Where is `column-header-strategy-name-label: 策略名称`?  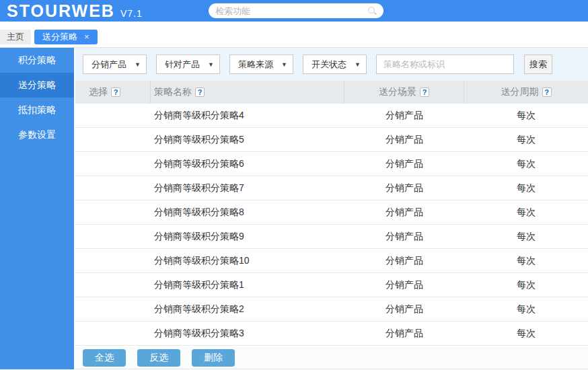 column-header-strategy-name-label: 策略名称 is located at coordinates (173, 92).